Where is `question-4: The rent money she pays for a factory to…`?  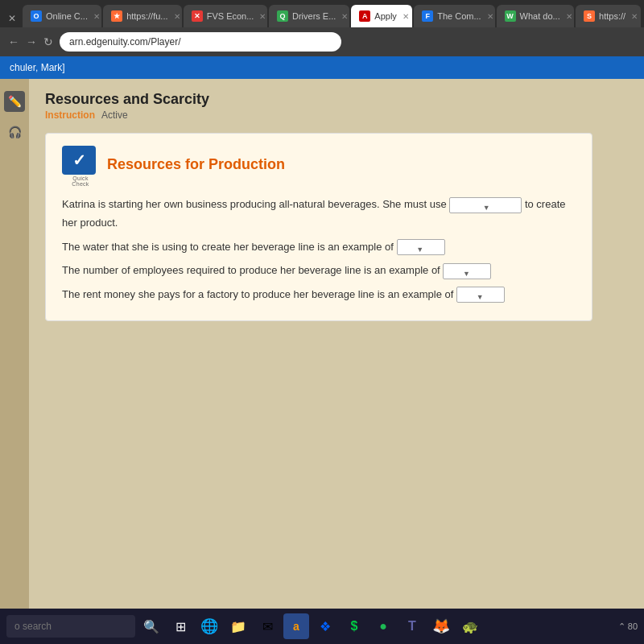
question-4: The rent money she pays for a factory to… is located at coordinates (319, 295).